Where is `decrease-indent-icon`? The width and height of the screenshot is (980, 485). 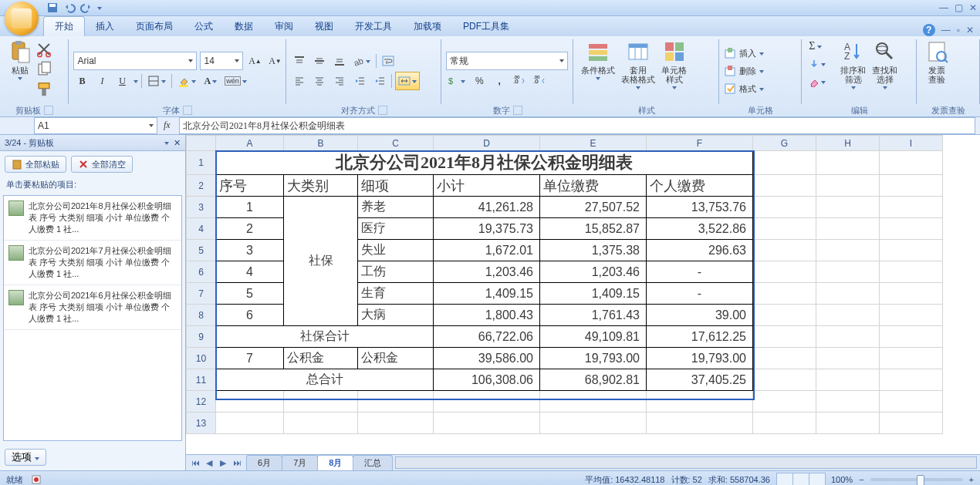
decrease-indent-icon is located at coordinates (360, 81).